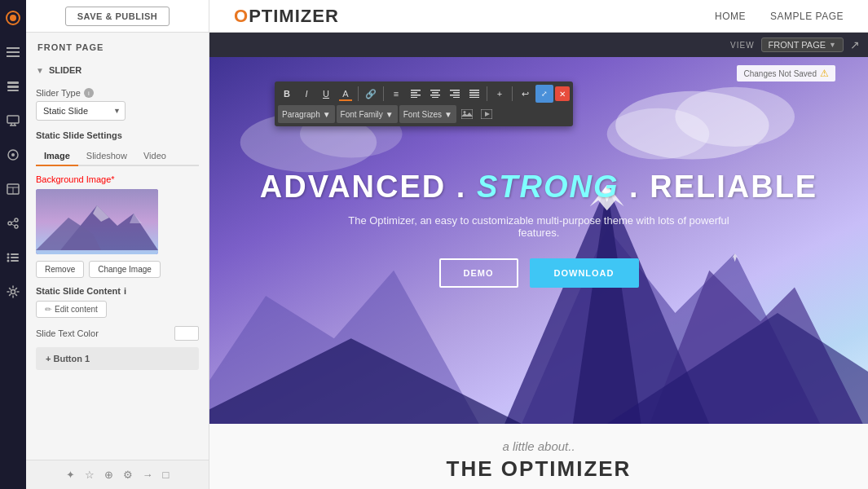  What do you see at coordinates (584, 273) in the screenshot?
I see `hero-download-button: DOWNLOAD` at bounding box center [584, 273].